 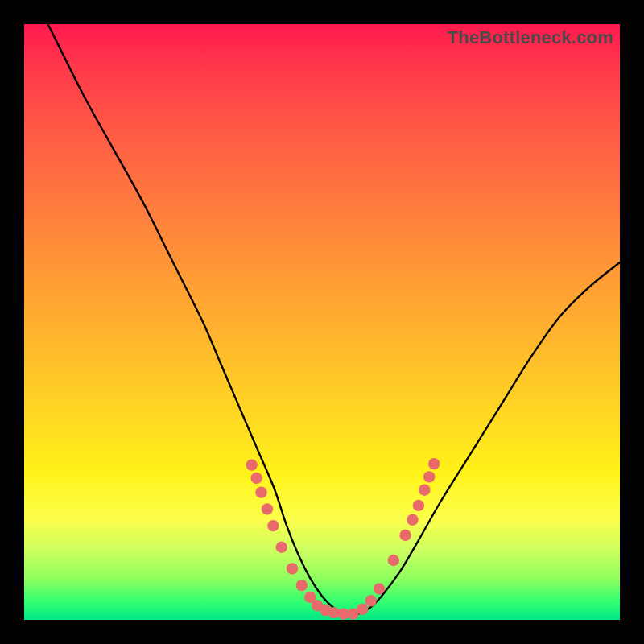 What do you see at coordinates (530, 38) in the screenshot?
I see `watermark-text: TheBottleneck.com` at bounding box center [530, 38].